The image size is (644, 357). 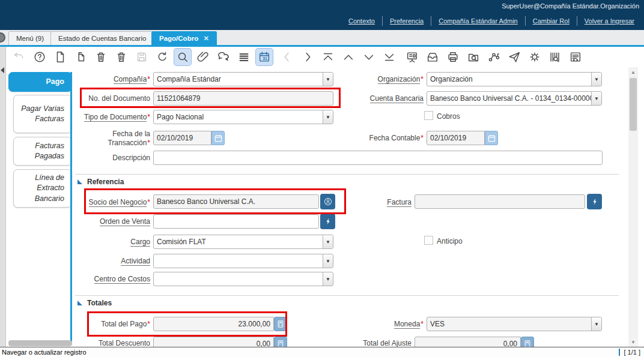 I want to click on process-icon, so click(x=535, y=57).